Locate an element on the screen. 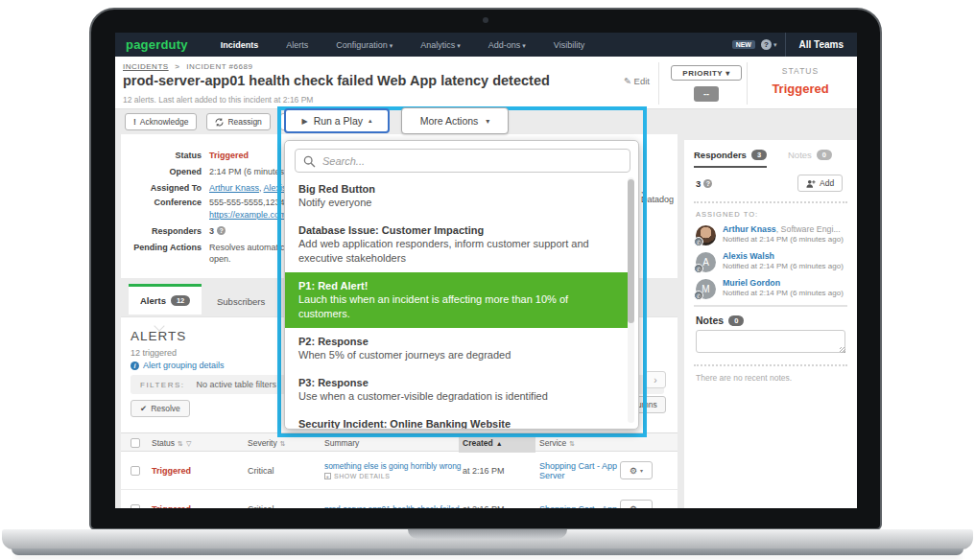 Image resolution: width=975 pixels, height=560 pixels. select-all-checkbox is located at coordinates (135, 443).